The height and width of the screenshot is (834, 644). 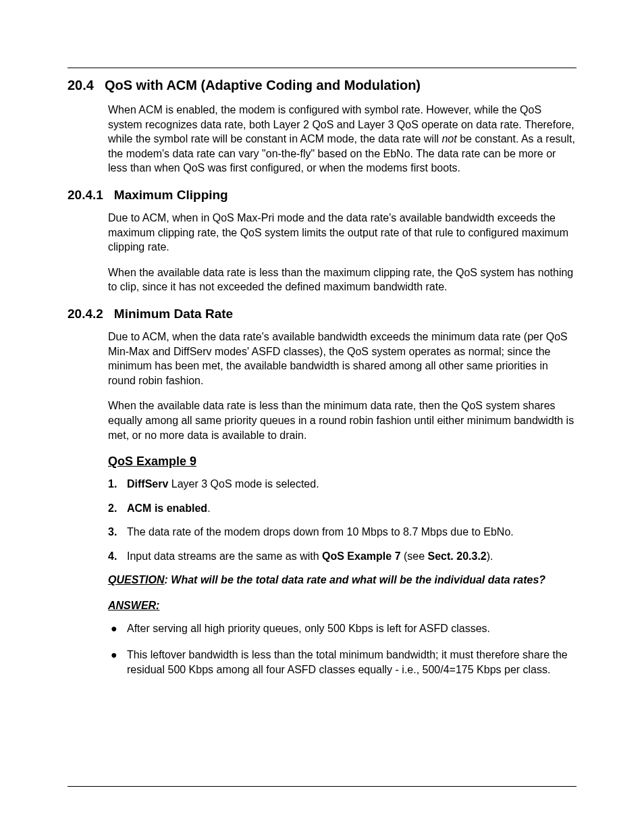 What do you see at coordinates (117, 556) in the screenshot?
I see `list-number: 4.` at bounding box center [117, 556].